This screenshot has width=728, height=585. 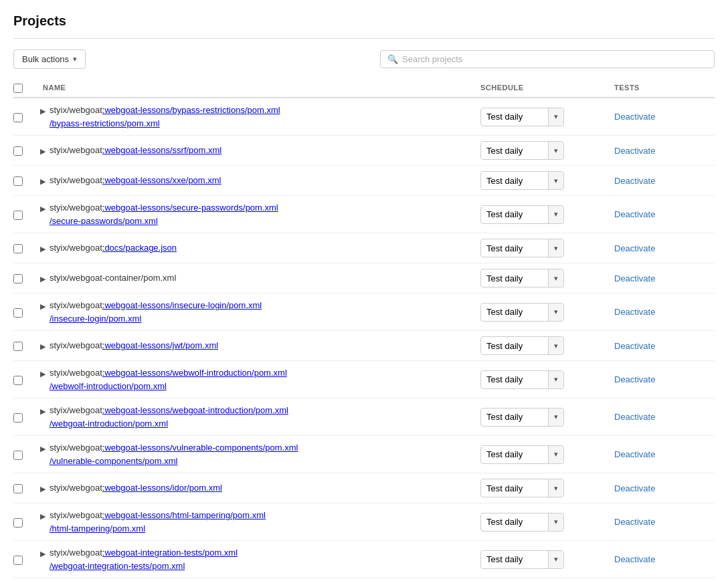 What do you see at coordinates (190, 207) in the screenshot?
I see `project-path-link: :webgoat-lessons/secure-passwords/pom.xm…` at bounding box center [190, 207].